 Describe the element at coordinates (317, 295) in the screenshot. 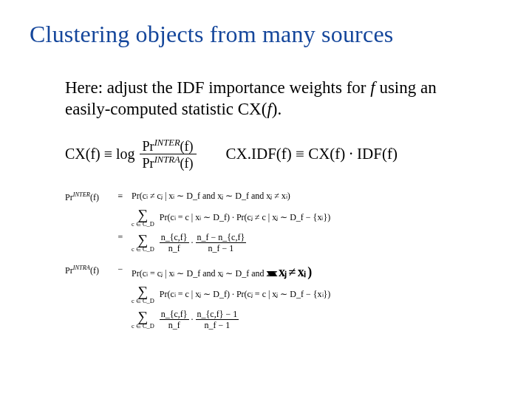

I see `intra-rhs-2: ∑ c ∈ C_D Pr(cᵢ = c | xⱼ ∼ D_f) · Pr(cⱼ …` at that location.